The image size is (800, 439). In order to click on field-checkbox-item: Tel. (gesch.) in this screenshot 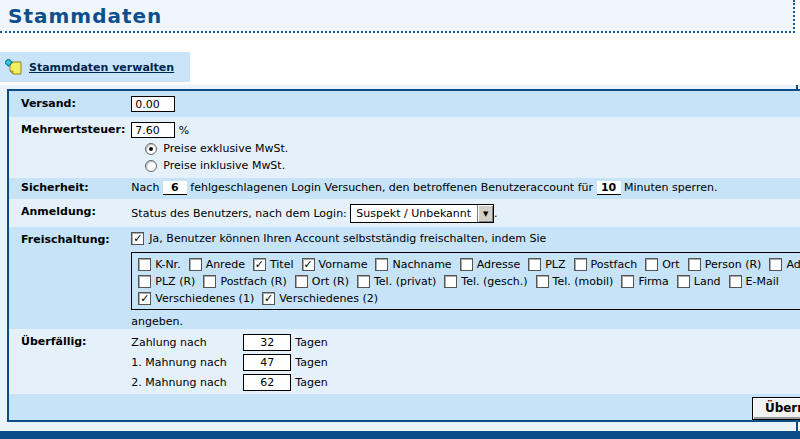, I will do `click(486, 282)`.